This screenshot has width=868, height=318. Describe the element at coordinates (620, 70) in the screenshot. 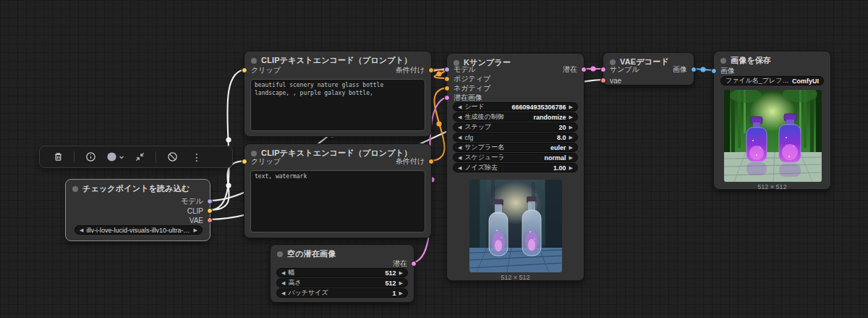

I see `input-samples: サンプル` at that location.